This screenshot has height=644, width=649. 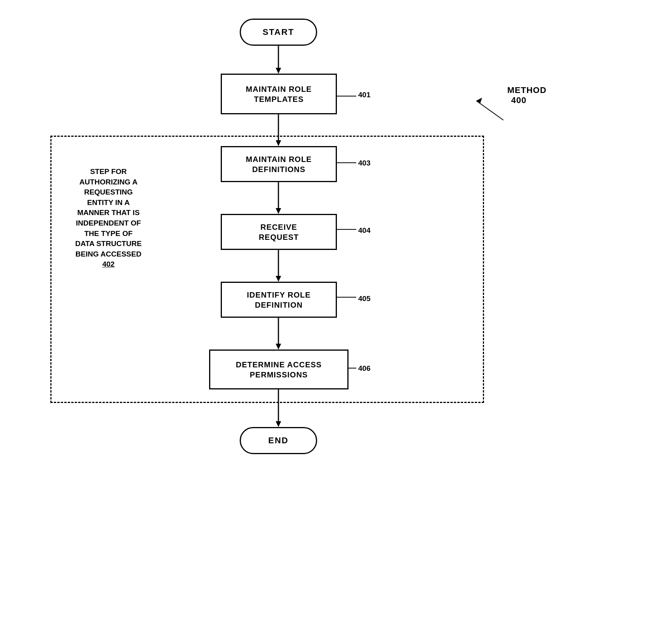 What do you see at coordinates (279, 164) in the screenshot?
I see `box-403-label: MAINTAIN ROLEDEFINITIONS` at bounding box center [279, 164].